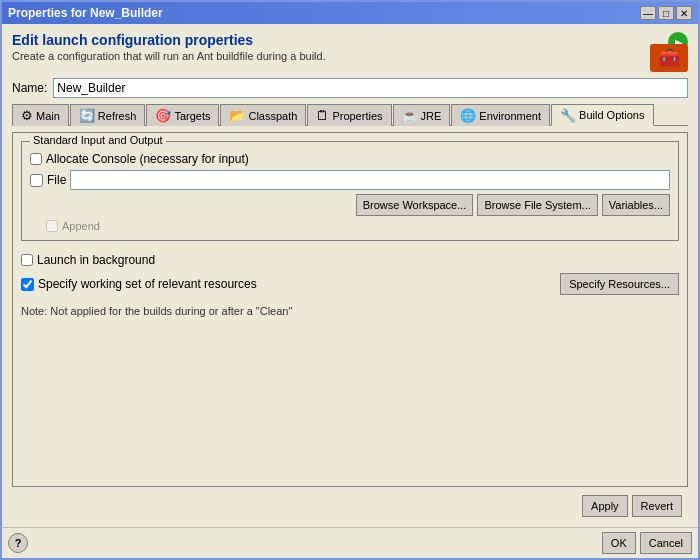 The image size is (700, 560). What do you see at coordinates (350, 115) in the screenshot?
I see `tabs-row: ⚙ Main 🔄 Refresh 🎯 Targets 📂 Classpath 🗒…` at bounding box center [350, 115].